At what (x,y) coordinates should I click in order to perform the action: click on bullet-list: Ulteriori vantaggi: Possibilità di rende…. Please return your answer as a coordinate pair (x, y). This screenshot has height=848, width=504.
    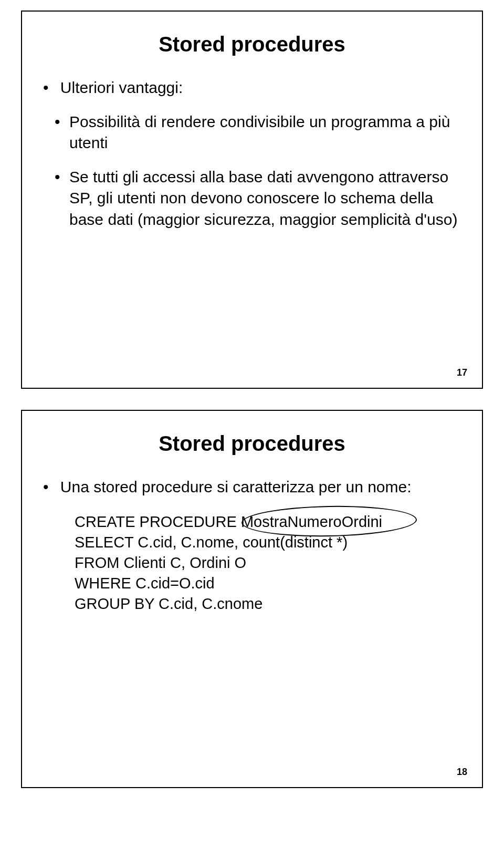
    Looking at the image, I should click on (252, 153).